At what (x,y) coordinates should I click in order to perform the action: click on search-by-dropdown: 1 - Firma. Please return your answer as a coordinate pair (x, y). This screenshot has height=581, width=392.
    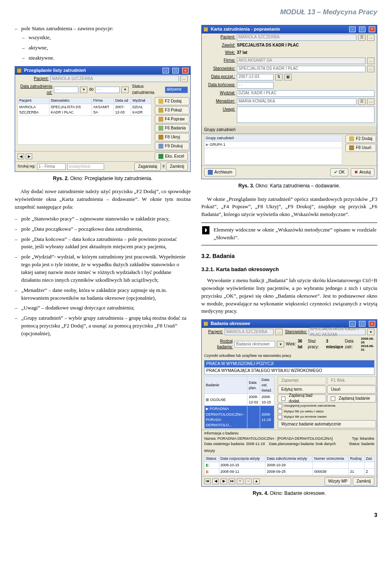
    Looking at the image, I should click on (51, 167).